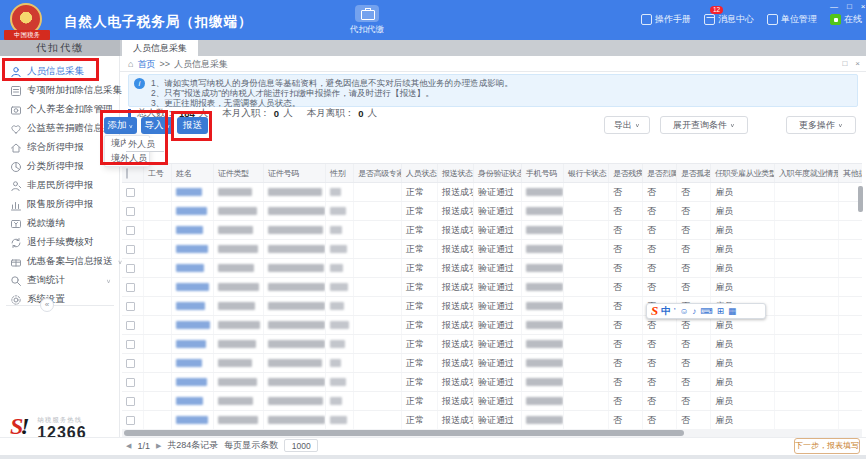 The image size is (866, 459). I want to click on org-icon, so click(772, 20).